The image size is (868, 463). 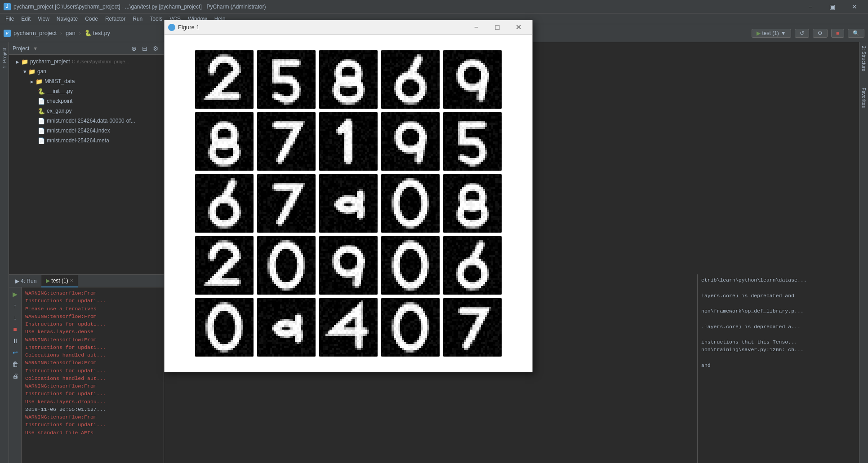 What do you see at coordinates (67, 19) in the screenshot?
I see `menu-navigate: Navigate` at bounding box center [67, 19].